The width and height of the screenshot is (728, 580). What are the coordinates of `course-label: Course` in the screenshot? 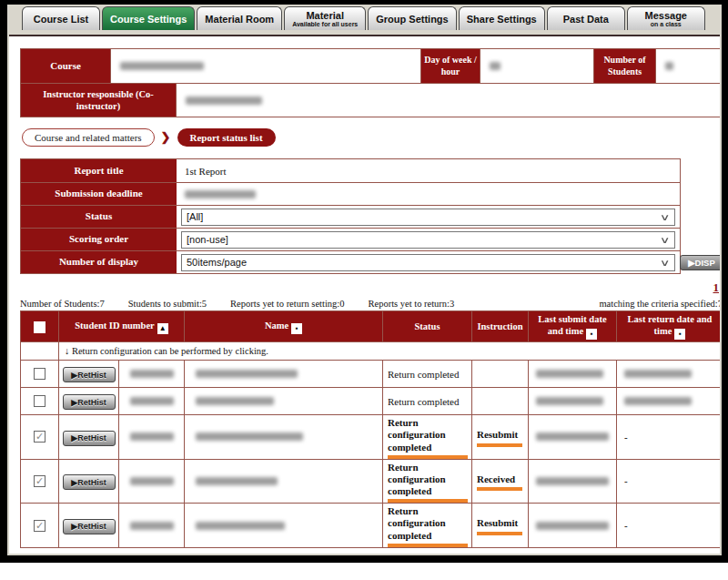 It's located at (66, 66).